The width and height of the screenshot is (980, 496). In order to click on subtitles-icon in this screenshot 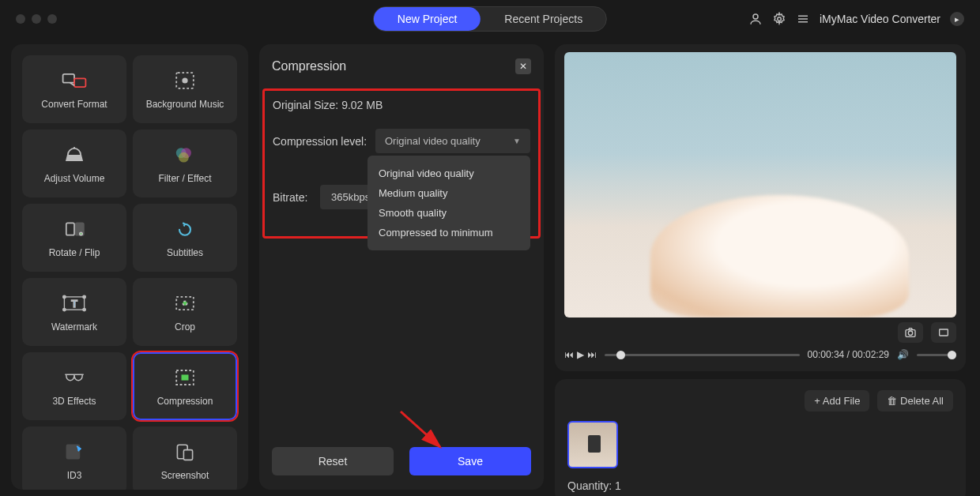, I will do `click(185, 229)`.